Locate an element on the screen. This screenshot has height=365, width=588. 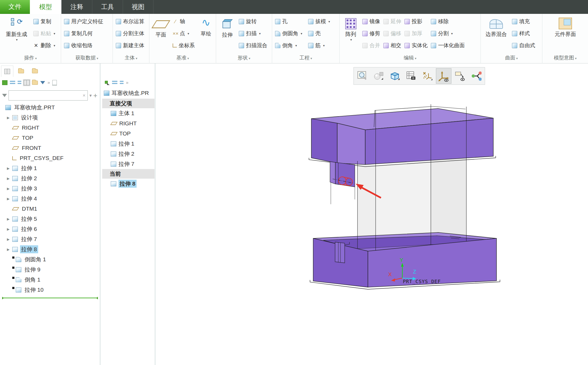
refit-zoom-button is located at coordinates (362, 76).